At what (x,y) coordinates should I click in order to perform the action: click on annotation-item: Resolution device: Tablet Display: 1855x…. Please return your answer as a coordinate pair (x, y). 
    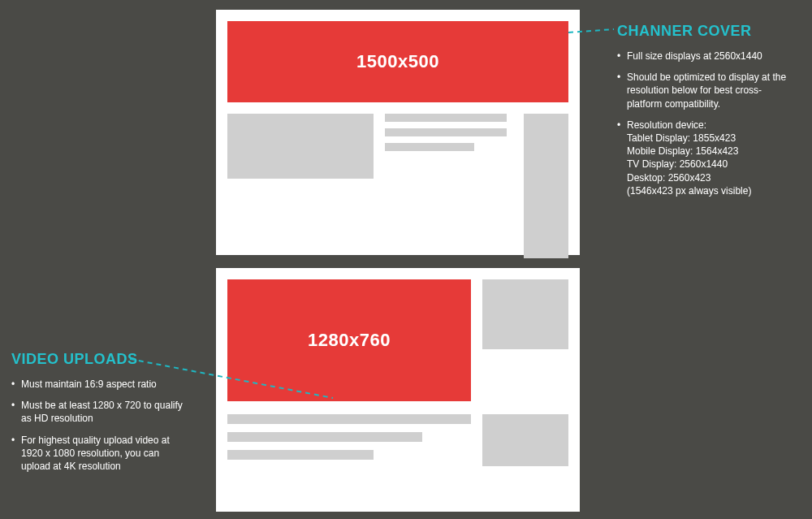
    Looking at the image, I should click on (706, 158).